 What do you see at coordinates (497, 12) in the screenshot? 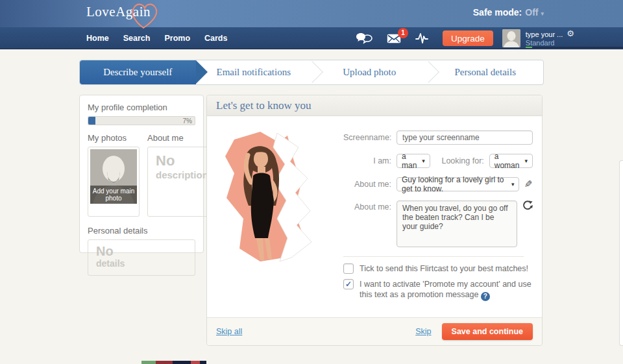
I see `safe-mode-label: Safe mode:` at bounding box center [497, 12].